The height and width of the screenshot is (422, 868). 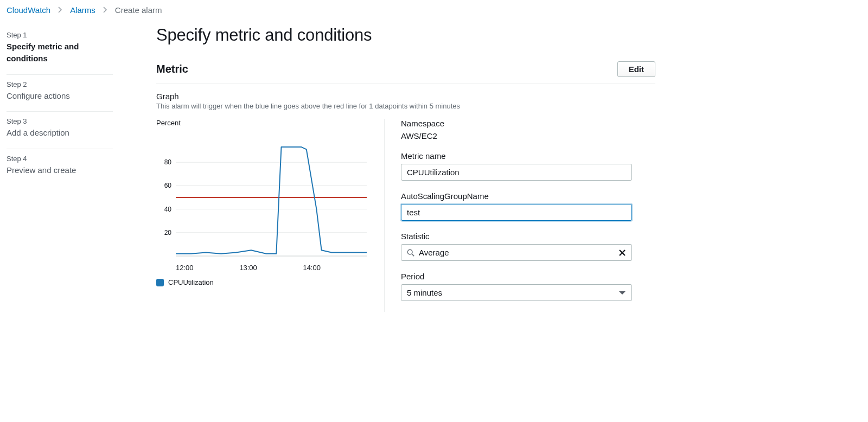 What do you see at coordinates (516, 172) in the screenshot?
I see `metric-name-input` at bounding box center [516, 172].